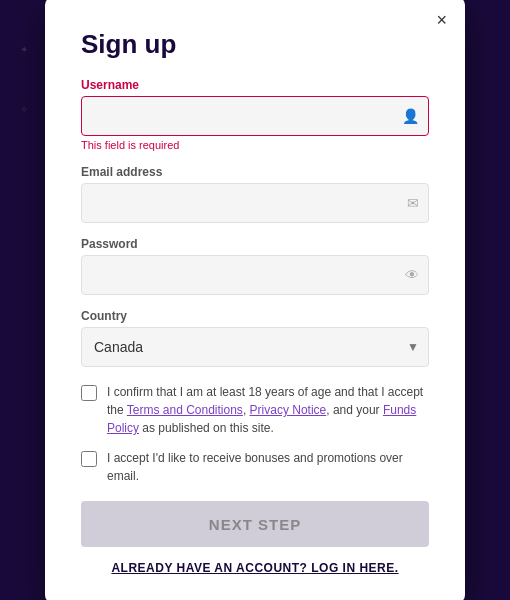 This screenshot has width=510, height=600. What do you see at coordinates (255, 85) in the screenshot?
I see `username-label: Username` at bounding box center [255, 85].